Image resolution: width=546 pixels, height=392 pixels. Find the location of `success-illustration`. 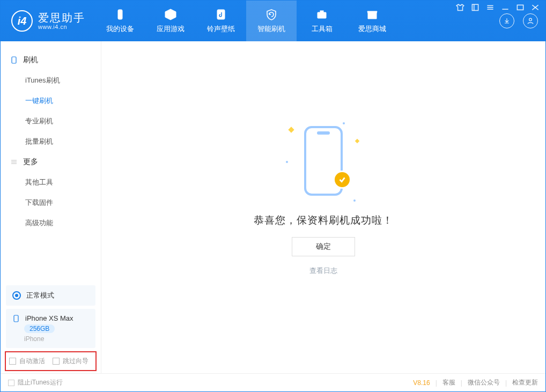

success-illustration is located at coordinates (323, 161).